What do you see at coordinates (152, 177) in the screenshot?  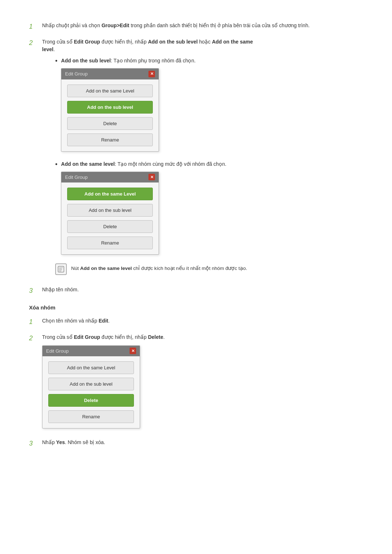 I see `dialog-close-btn-2: ✕` at bounding box center [152, 177].